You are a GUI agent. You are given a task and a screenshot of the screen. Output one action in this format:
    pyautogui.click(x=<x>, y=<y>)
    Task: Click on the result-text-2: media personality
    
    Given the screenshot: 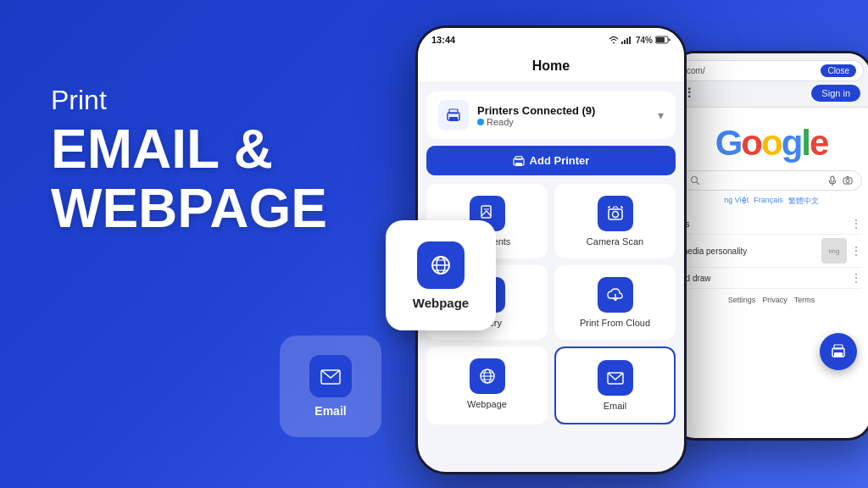 What is the action you would take?
    pyautogui.click(x=714, y=251)
    